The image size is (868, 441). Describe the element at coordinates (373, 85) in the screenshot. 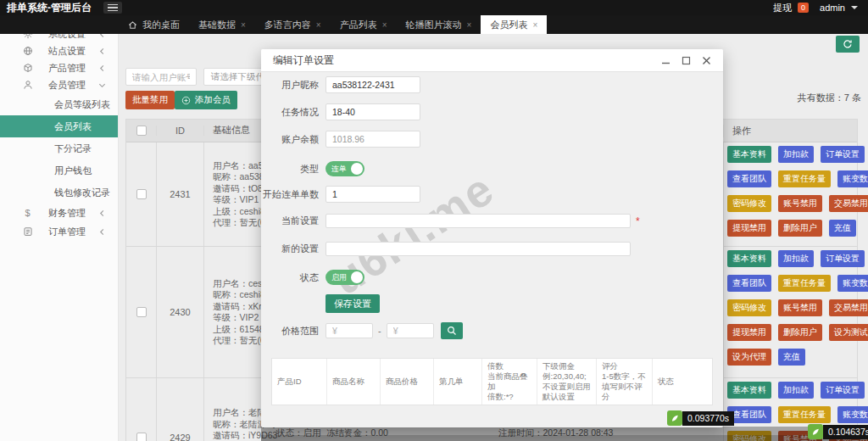

I see `nickname-input` at that location.